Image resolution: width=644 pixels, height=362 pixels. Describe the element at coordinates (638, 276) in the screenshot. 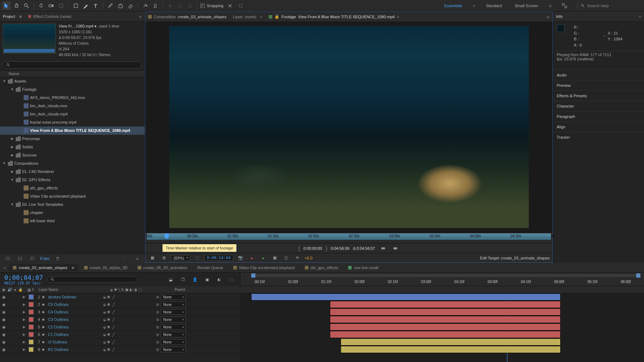

I see `work-area-end-handle` at that location.